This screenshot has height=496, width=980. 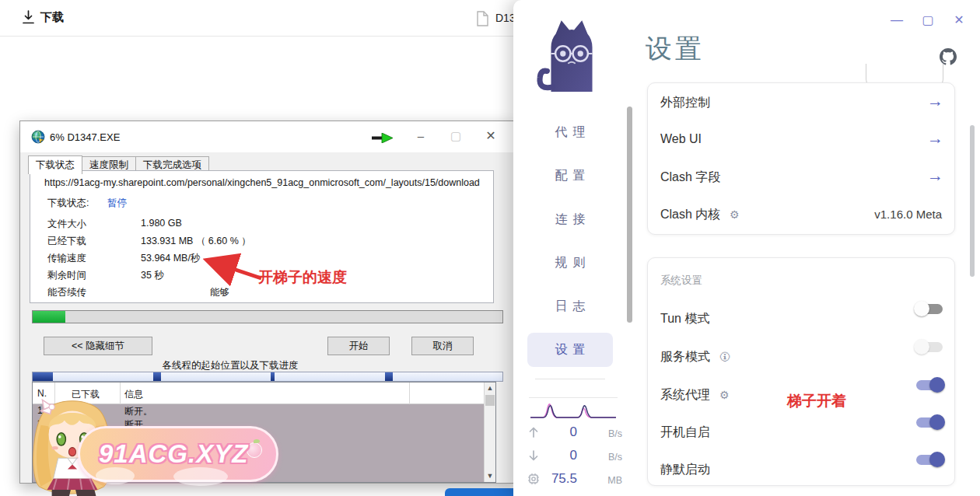 What do you see at coordinates (152, 275) in the screenshot?
I see `field-value: 35 秒` at bounding box center [152, 275].